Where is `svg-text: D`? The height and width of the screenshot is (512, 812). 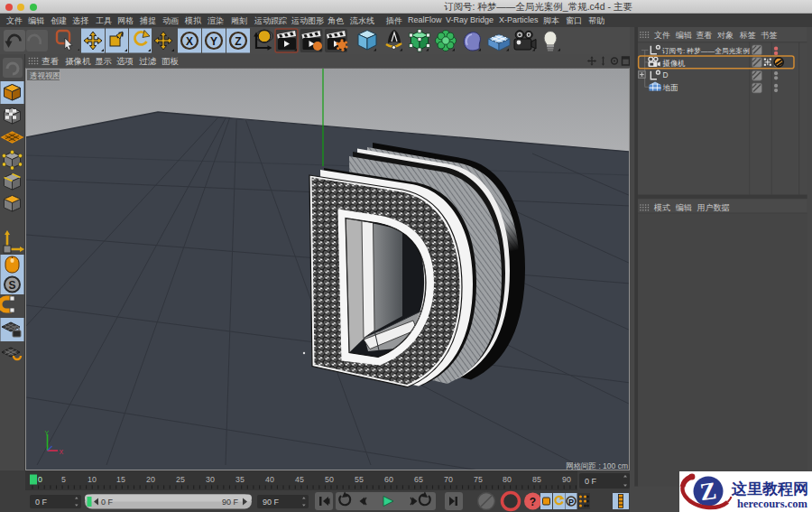 svg-text: D is located at coordinates (666, 75).